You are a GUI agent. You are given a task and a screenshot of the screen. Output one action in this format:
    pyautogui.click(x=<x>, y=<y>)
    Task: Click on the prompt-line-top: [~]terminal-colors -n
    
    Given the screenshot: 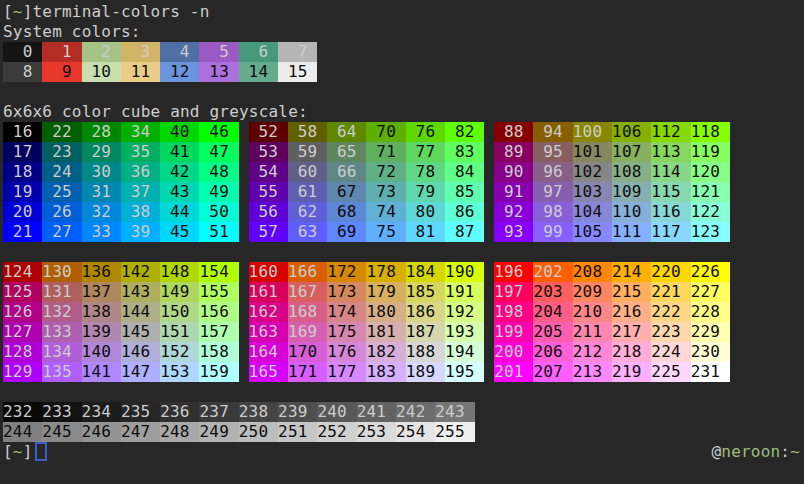 What is the action you would take?
    pyautogui.click(x=404, y=12)
    